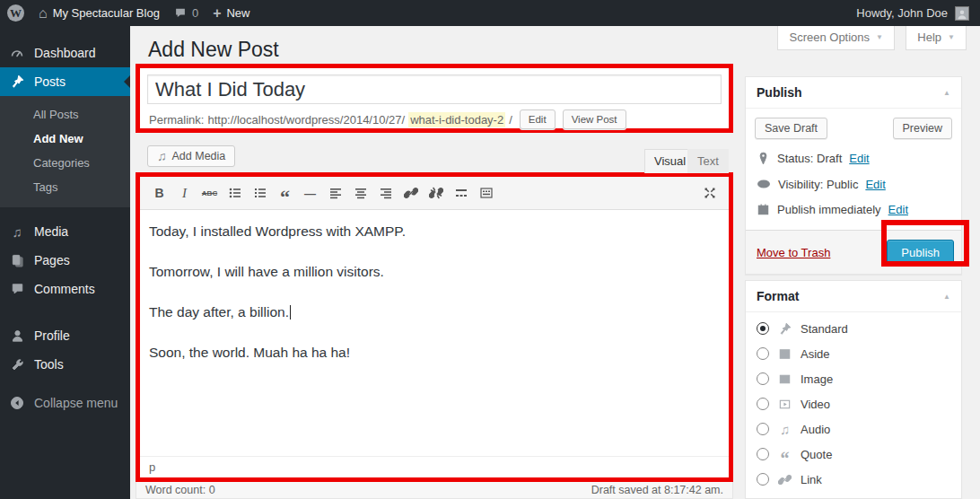  I want to click on insert-link-icon, so click(411, 193).